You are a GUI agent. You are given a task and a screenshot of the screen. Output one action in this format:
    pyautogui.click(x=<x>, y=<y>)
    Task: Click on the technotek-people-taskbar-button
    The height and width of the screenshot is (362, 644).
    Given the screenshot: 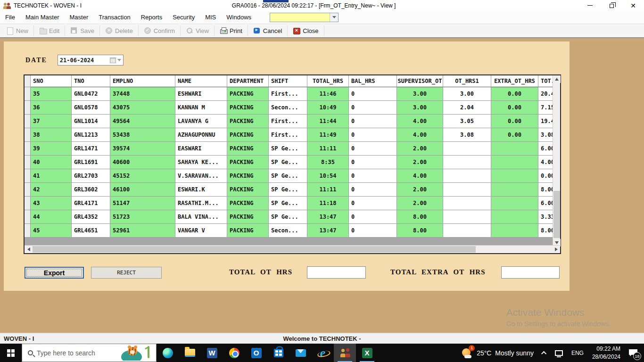 What is the action you would take?
    pyautogui.click(x=345, y=353)
    